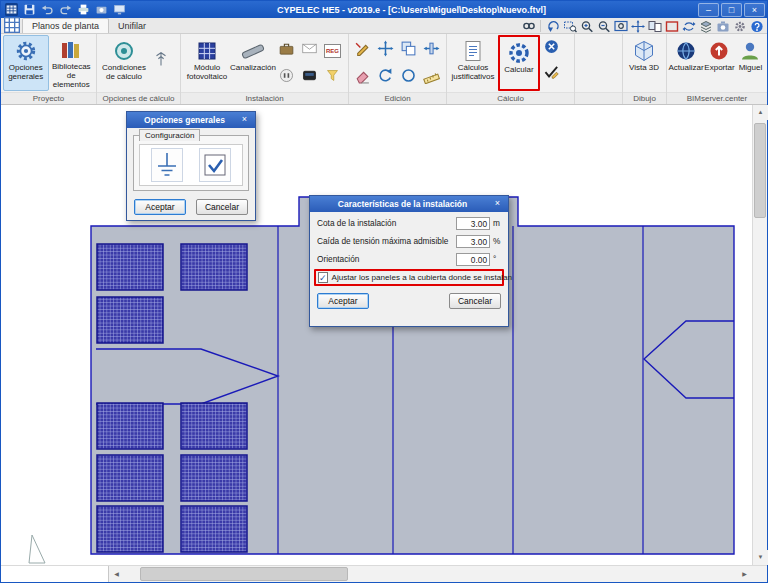 This screenshot has width=768, height=583. I want to click on zoom-extents-icon, so click(620, 26).